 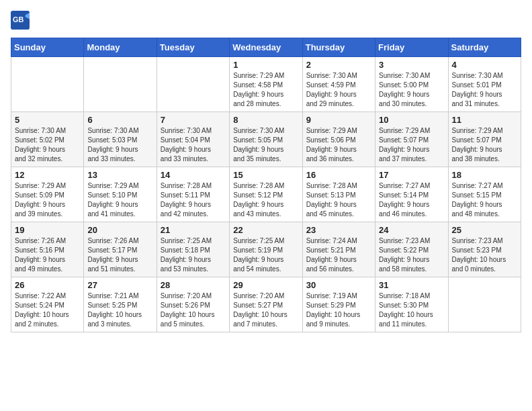 What do you see at coordinates (339, 310) in the screenshot?
I see `day-info: Sunrise: 7:19 AMSunset: 5:29 PMDaylight:…` at bounding box center [339, 310].